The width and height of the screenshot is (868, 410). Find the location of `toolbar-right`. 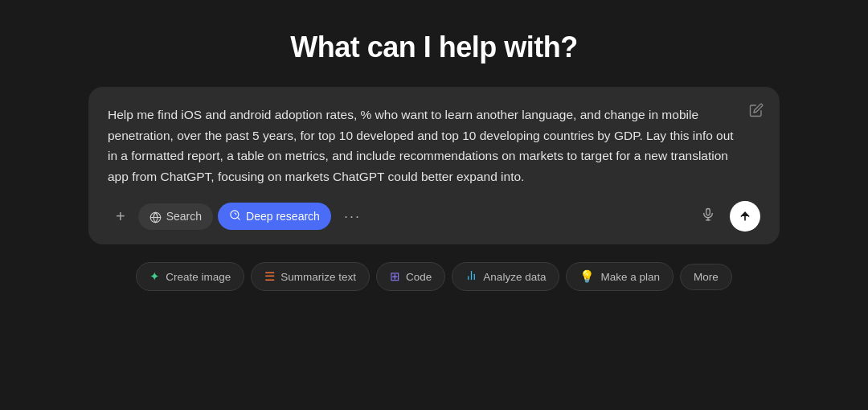

toolbar-right is located at coordinates (727, 216).